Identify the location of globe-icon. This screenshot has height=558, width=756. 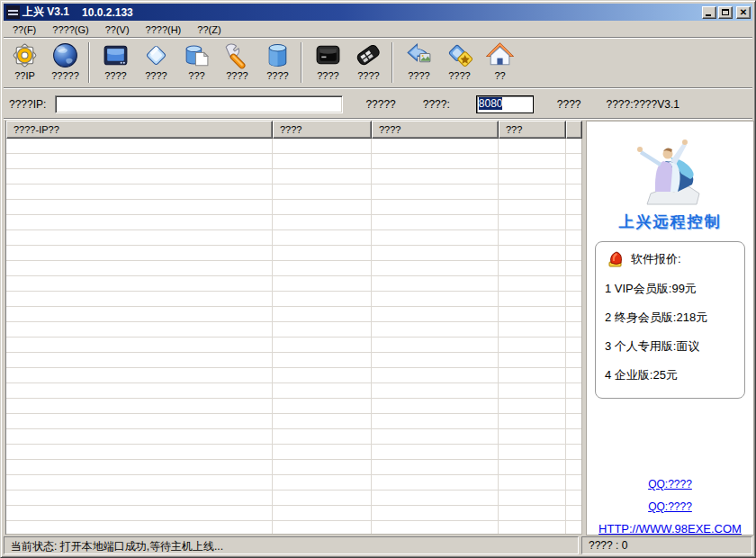
(65, 56).